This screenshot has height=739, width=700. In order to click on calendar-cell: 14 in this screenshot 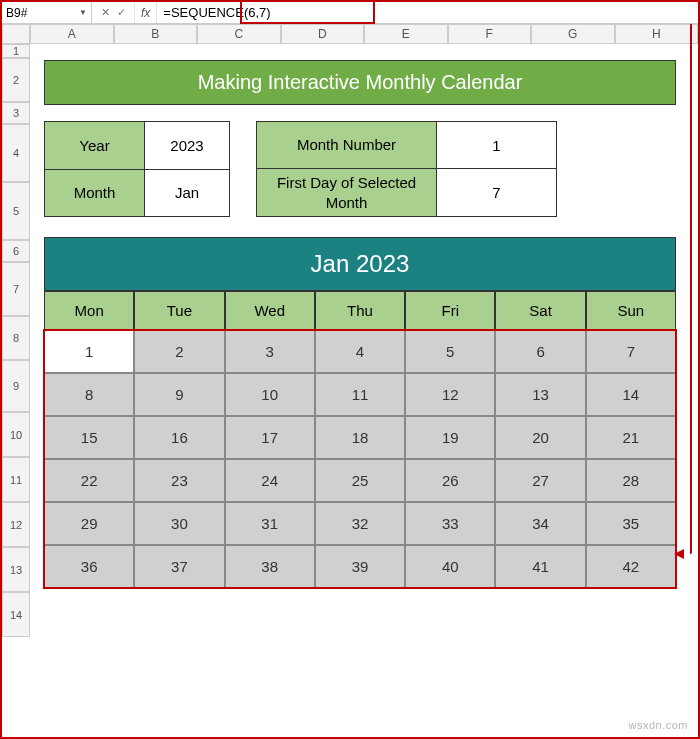, I will do `click(631, 394)`.